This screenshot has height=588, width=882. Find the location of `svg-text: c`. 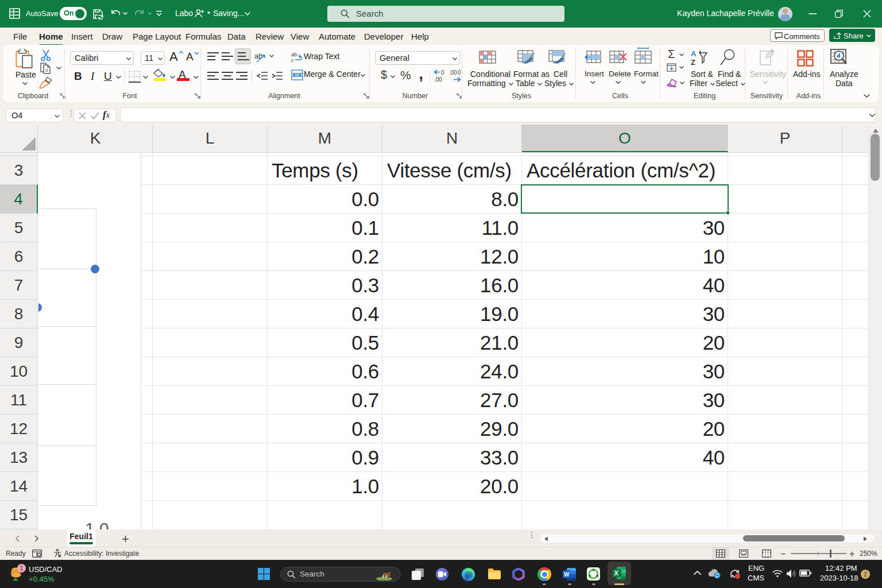

svg-text: c is located at coordinates (293, 60).